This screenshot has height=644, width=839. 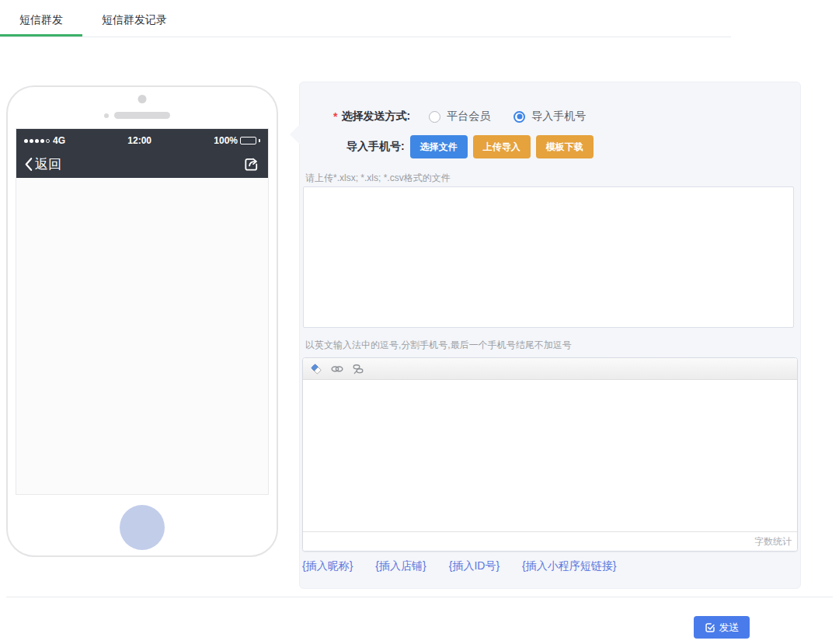 What do you see at coordinates (569, 566) in the screenshot?
I see `insert-miniprogram-shortlink-link: {插入小程序短链接}` at bounding box center [569, 566].